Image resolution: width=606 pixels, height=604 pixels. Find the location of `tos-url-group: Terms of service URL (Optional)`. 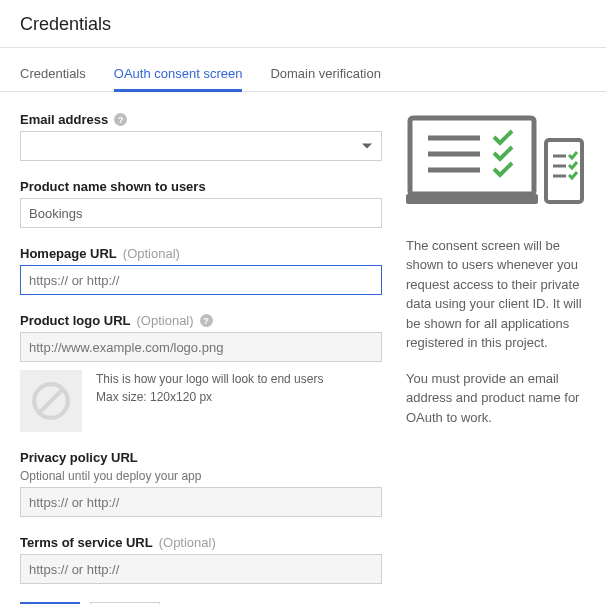

tos-url-group: Terms of service URL (Optional) is located at coordinates (201, 560).